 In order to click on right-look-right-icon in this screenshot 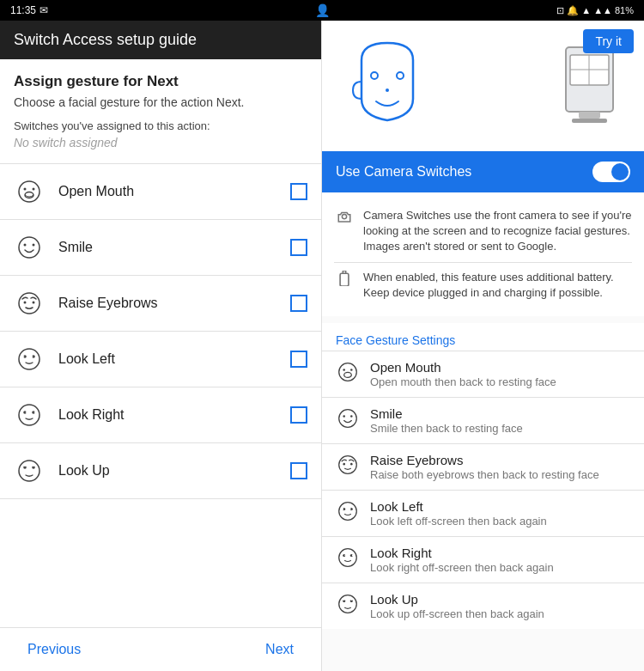, I will do `click(348, 558)`.